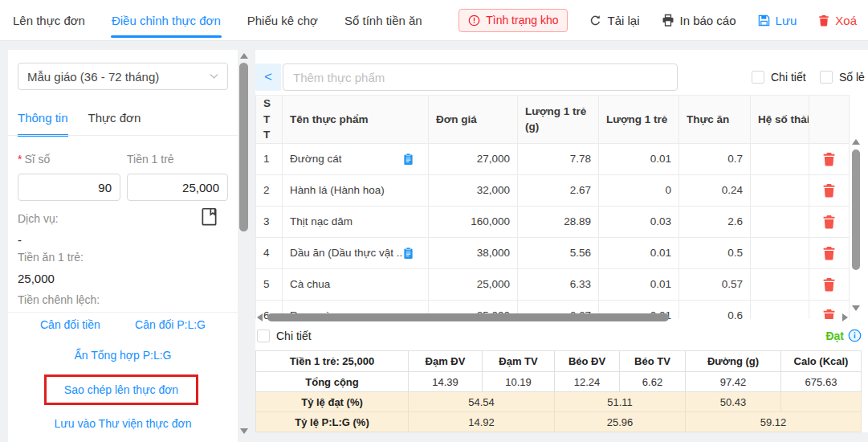 The width and height of the screenshot is (868, 442). What do you see at coordinates (663, 21) in the screenshot?
I see `header-actions: Tình trạng kho Tải lại In báo cáo Lưu Xo…` at bounding box center [663, 21].